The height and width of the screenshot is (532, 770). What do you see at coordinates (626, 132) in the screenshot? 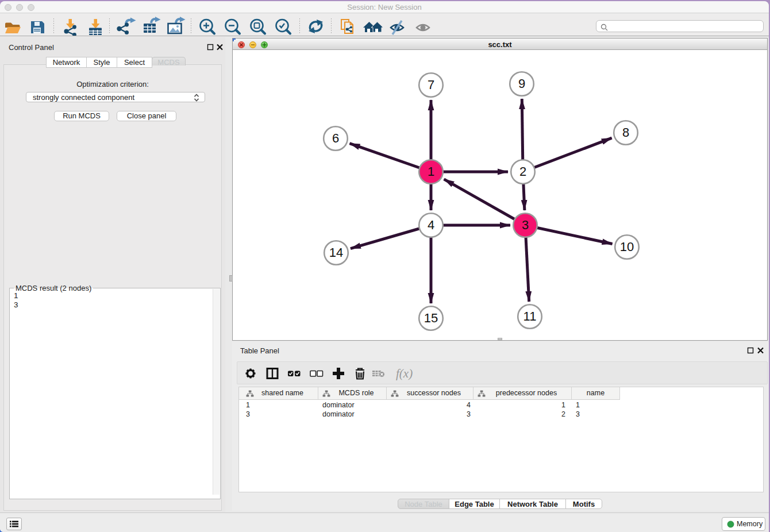
I see `svg-text: 8` at bounding box center [626, 132].